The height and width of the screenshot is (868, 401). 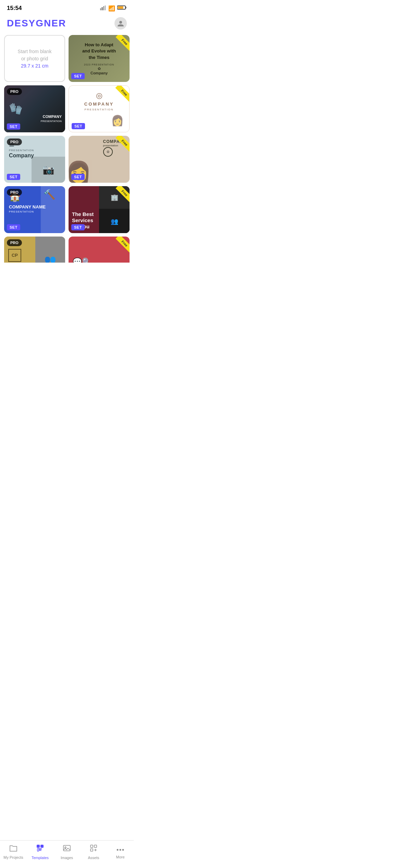 I want to click on set-badge-7: SET, so click(x=78, y=227).